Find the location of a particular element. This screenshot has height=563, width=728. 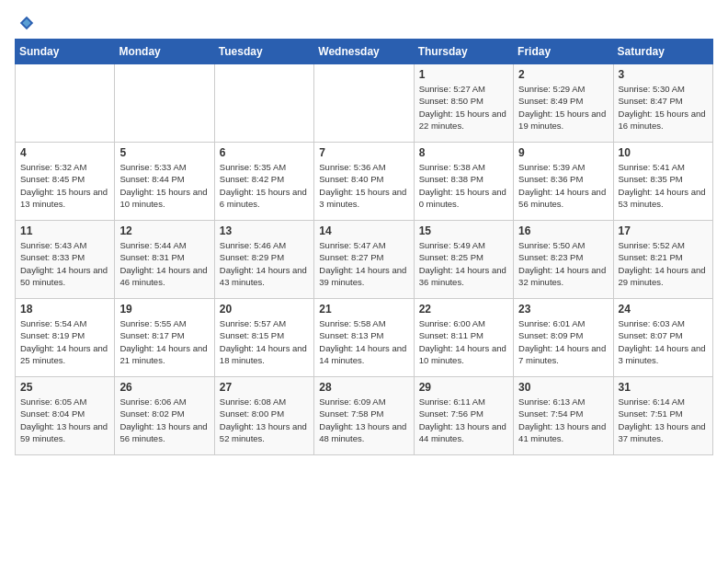

day-number: 31 is located at coordinates (664, 387).